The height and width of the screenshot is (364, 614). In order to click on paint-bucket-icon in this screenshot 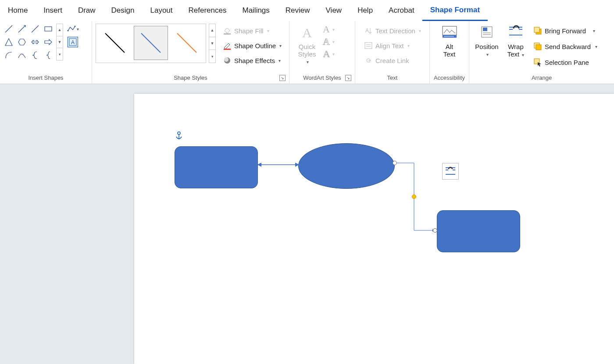, I will do `click(227, 31)`.